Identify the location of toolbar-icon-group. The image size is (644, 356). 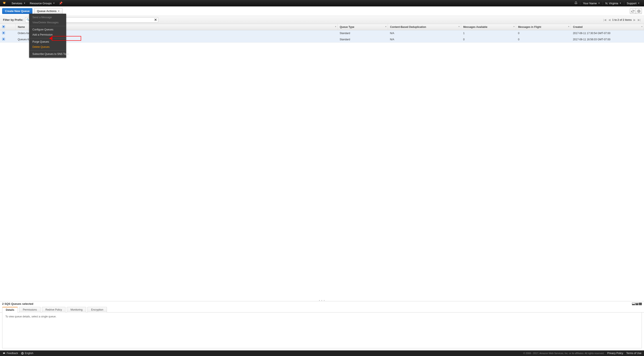
(636, 11).